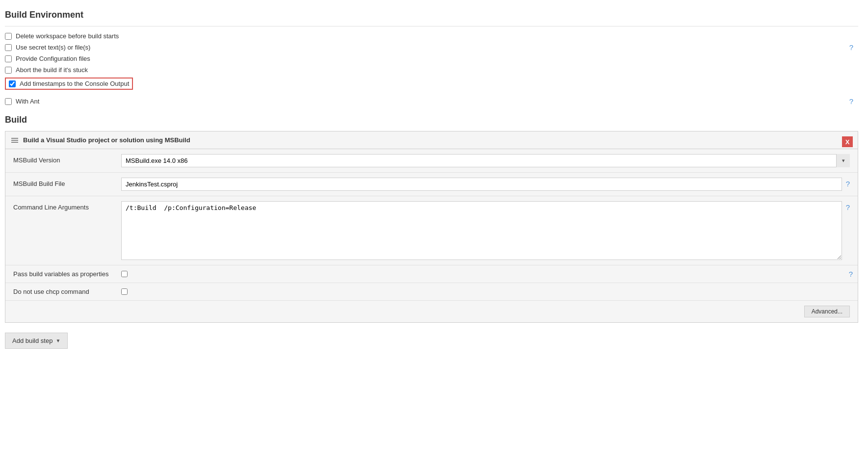 Image resolution: width=868 pixels, height=468 pixels. Describe the element at coordinates (432, 231) in the screenshot. I see `form-row-command-args: Command Line Arguments /t:Build /p:Confi…` at that location.